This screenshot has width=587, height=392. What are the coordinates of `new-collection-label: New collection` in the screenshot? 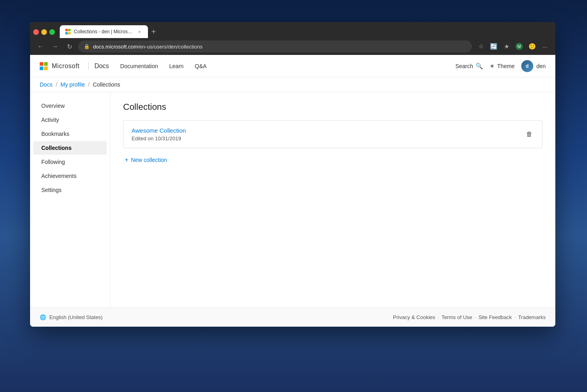 It's located at (149, 160).